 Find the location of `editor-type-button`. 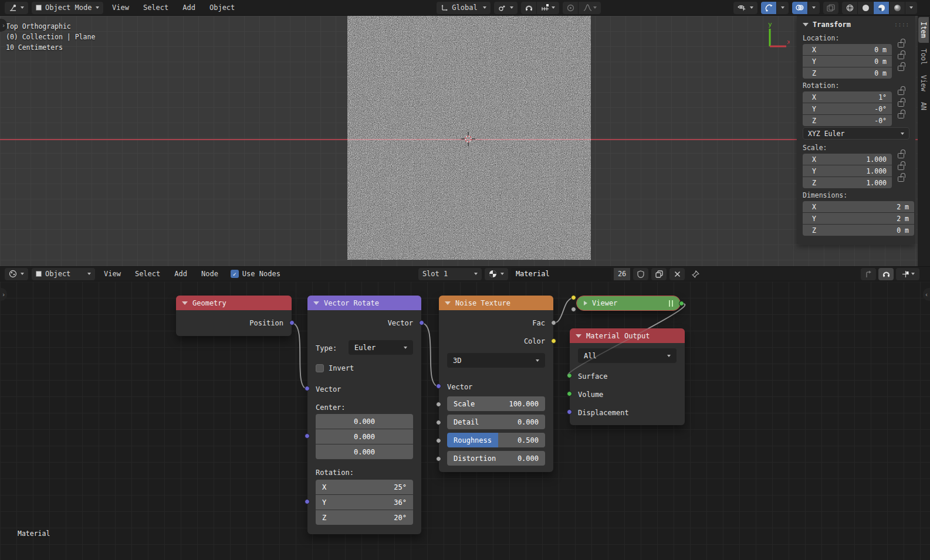

editor-type-button is located at coordinates (16, 8).